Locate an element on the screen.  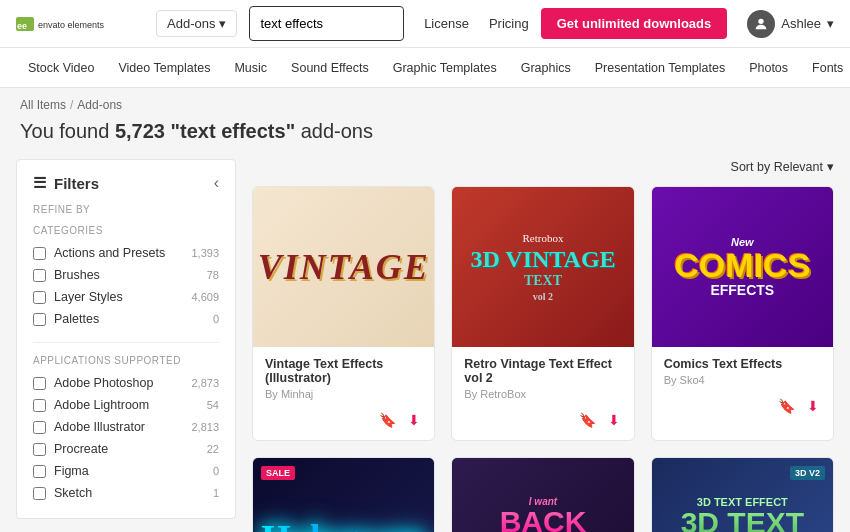
sort-bar: Sort by Relevant ▾ is located at coordinates (543, 166).